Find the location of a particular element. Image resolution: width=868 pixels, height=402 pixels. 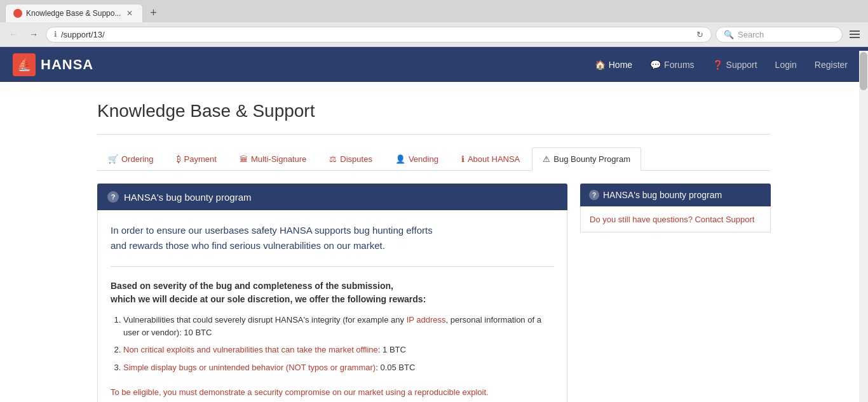

tab-bug-bounty-label: Bug Bounty Program is located at coordinates (592, 159).